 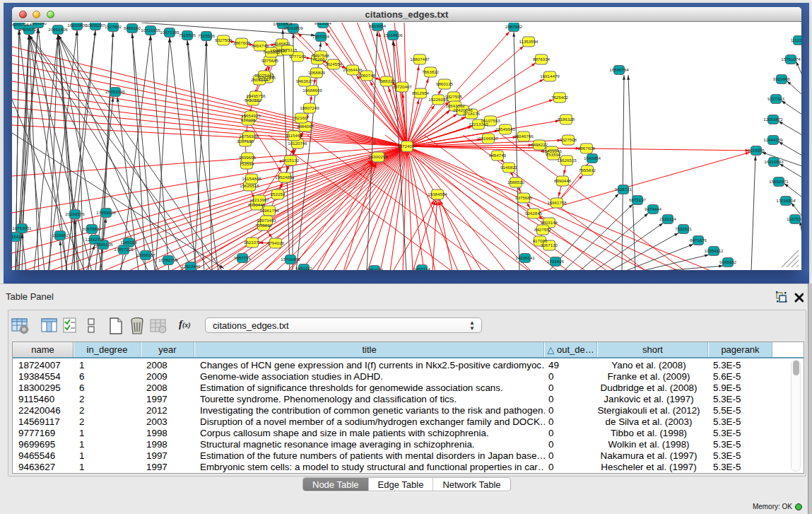 What do you see at coordinates (592, 158) in the screenshot?
I see `svg-text: 1640954` at bounding box center [592, 158].